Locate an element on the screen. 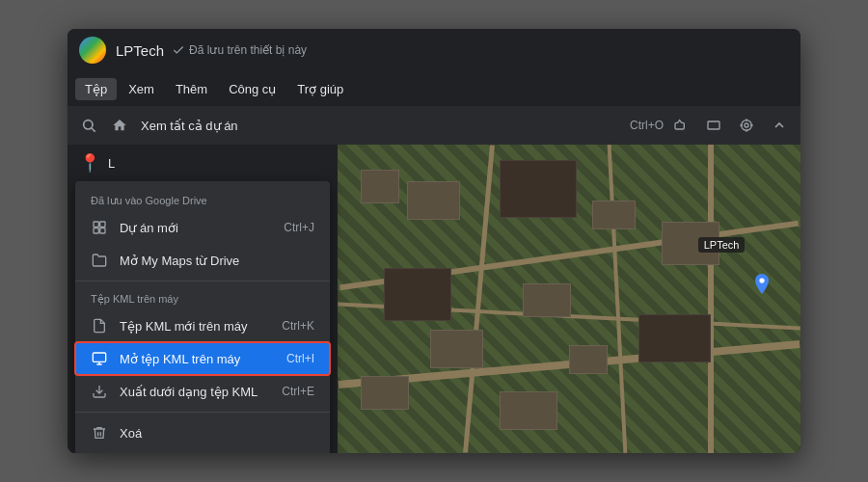 This screenshot has height=482, width=868. export-kml-item: Xuất dưới dạng tệp KML Ctrl+E is located at coordinates (203, 391).